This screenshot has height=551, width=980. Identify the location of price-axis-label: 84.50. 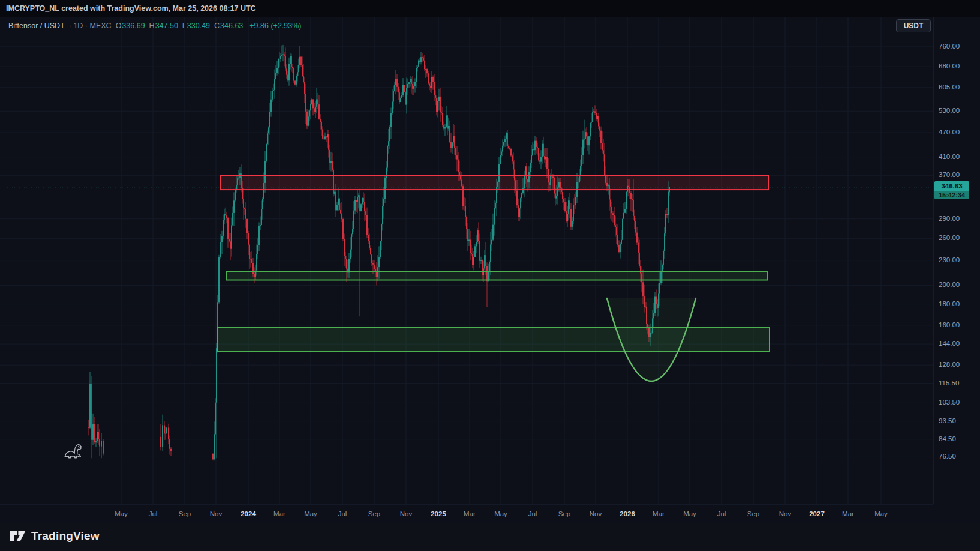
(948, 439).